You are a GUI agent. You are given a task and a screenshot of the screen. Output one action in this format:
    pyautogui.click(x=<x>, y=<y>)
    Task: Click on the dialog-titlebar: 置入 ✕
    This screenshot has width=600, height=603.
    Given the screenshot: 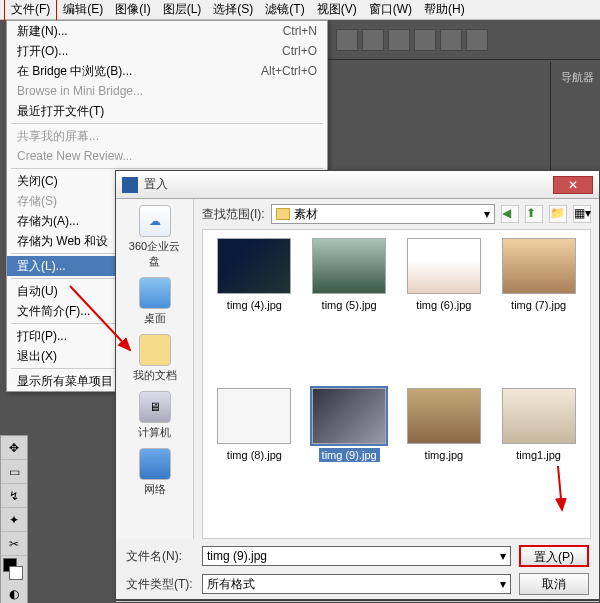 What is the action you would take?
    pyautogui.click(x=358, y=185)
    